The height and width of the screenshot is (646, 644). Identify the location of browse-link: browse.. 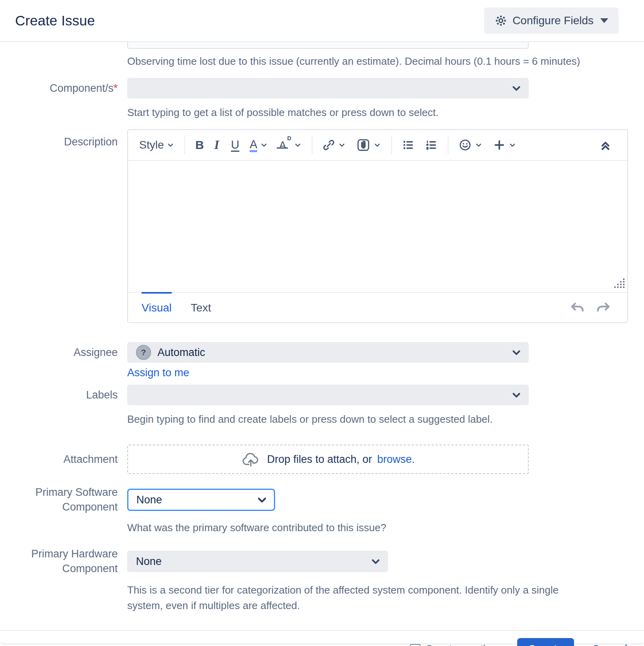
(396, 459).